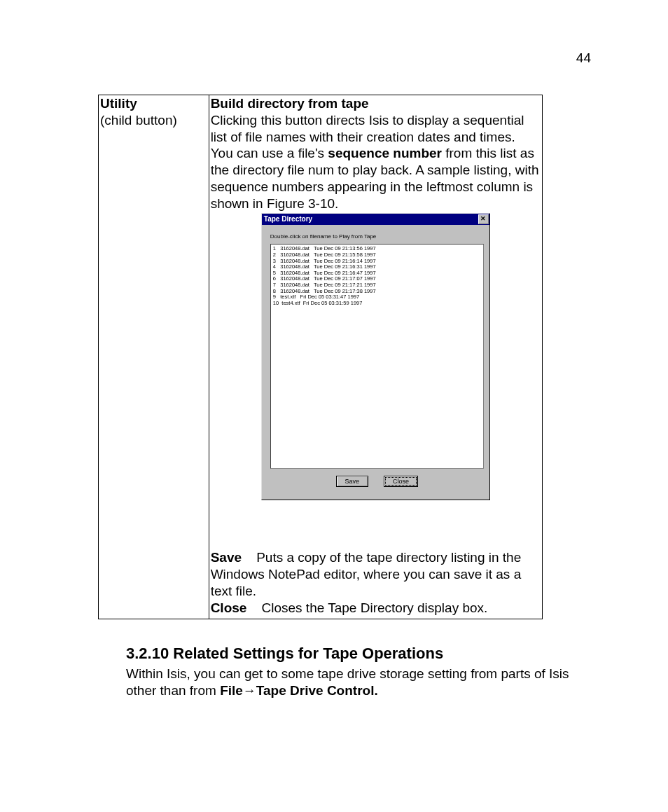 The height and width of the screenshot is (812, 668). Describe the element at coordinates (377, 237) in the screenshot. I see `dialog-instruction: Double-click on filename to Play from Ta…` at that location.